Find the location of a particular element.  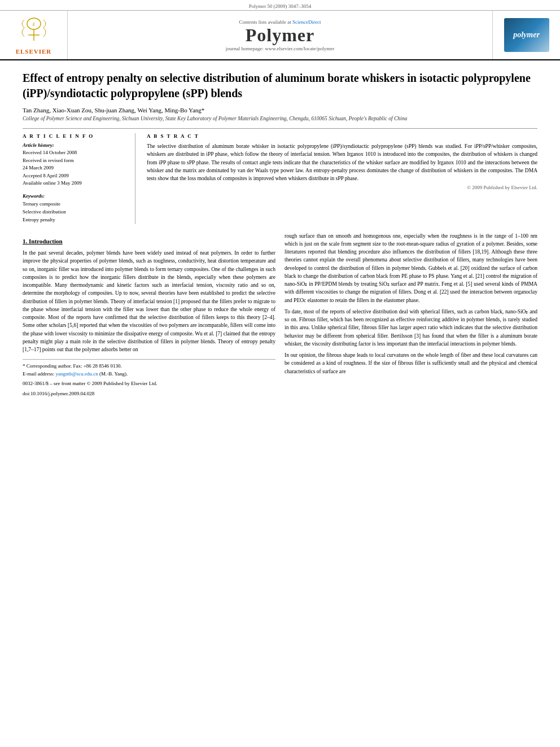

email-address: yangmb@scu.edu.cn is located at coordinates (77, 374).